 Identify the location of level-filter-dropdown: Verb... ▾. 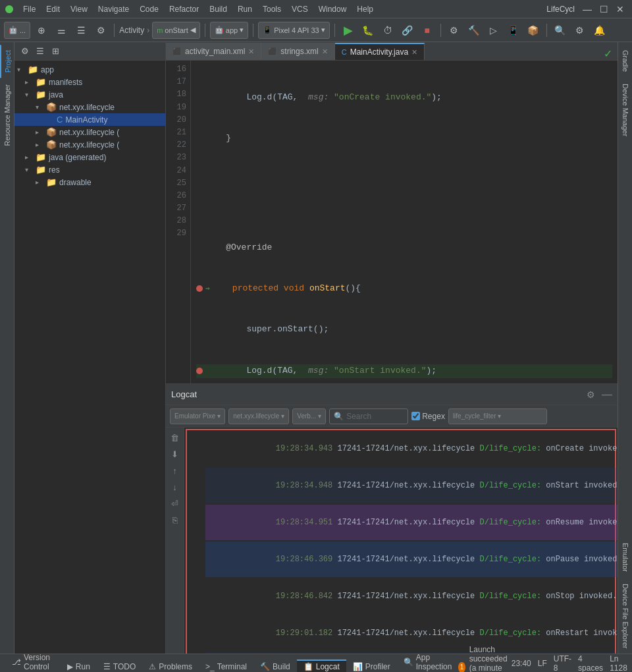
(309, 416).